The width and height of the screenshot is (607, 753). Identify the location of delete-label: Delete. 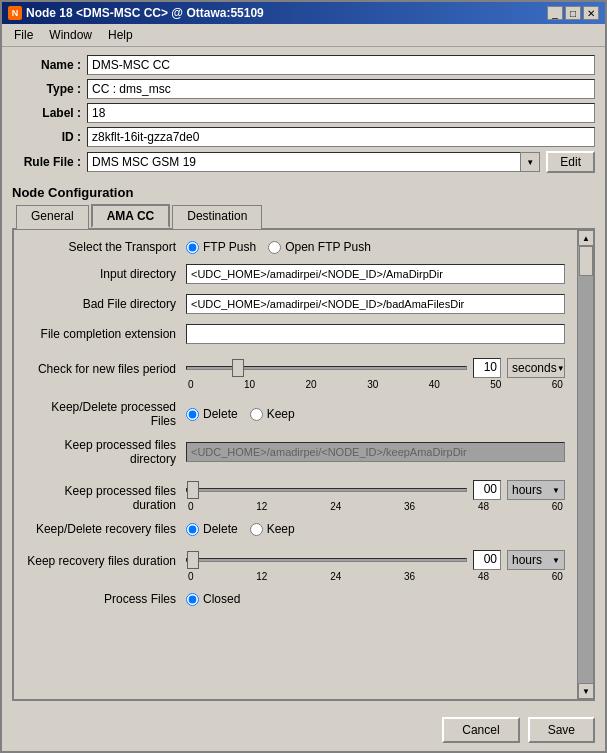
(220, 414).